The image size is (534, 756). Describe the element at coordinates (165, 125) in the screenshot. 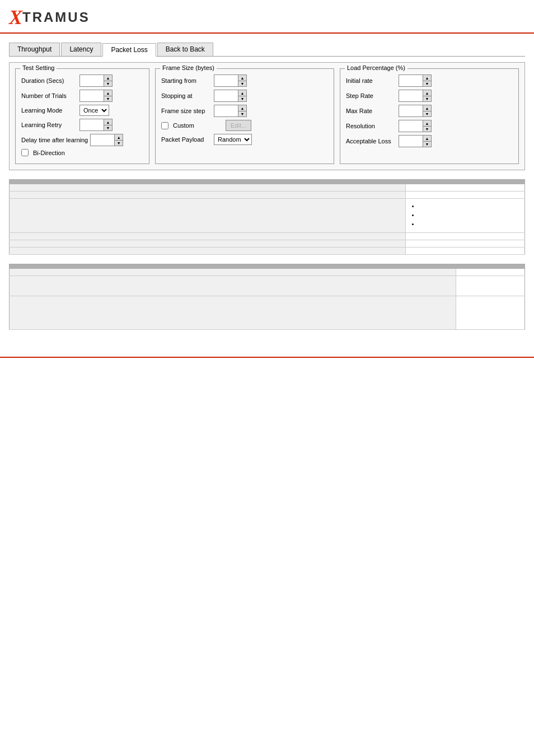

I see `custom-checkbox` at that location.